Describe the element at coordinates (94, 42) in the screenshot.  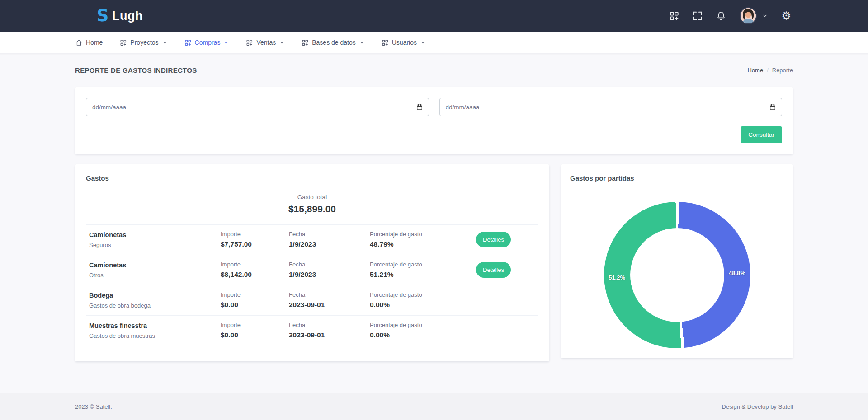
I see `nav-label: Home` at that location.